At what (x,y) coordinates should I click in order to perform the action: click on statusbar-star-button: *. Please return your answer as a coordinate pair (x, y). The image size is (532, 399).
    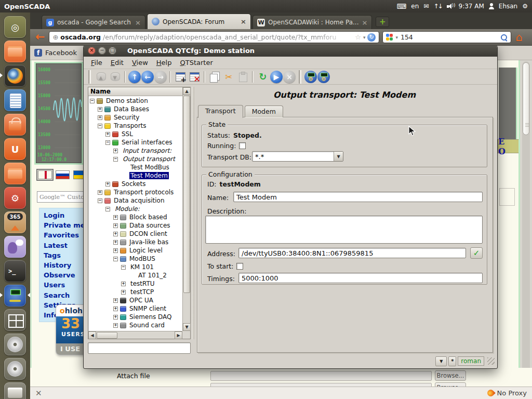
    Looking at the image, I should click on (452, 362).